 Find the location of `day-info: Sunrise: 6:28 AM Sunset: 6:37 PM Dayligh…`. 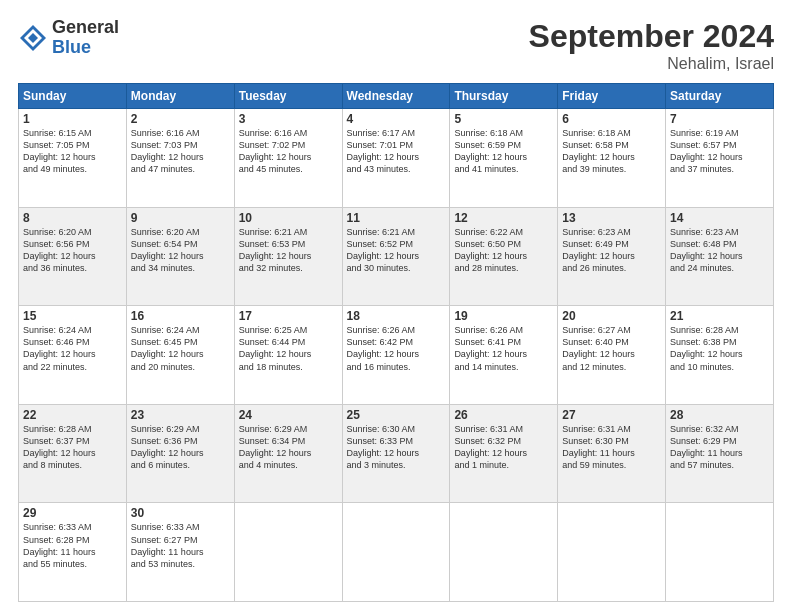

day-info: Sunrise: 6:28 AM Sunset: 6:37 PM Dayligh… is located at coordinates (72, 448).